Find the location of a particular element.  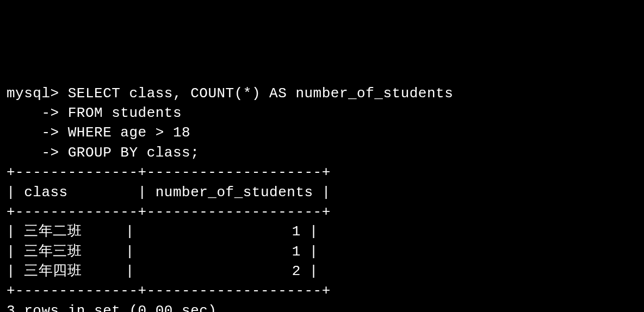

mysql-prompt: mysql> is located at coordinates (33, 93).